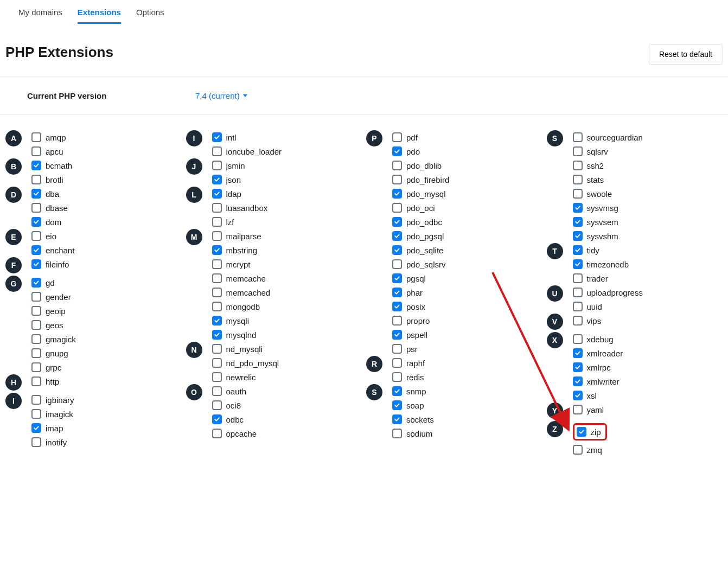  I want to click on extension-checkbox-xsl: xsl, so click(598, 395).